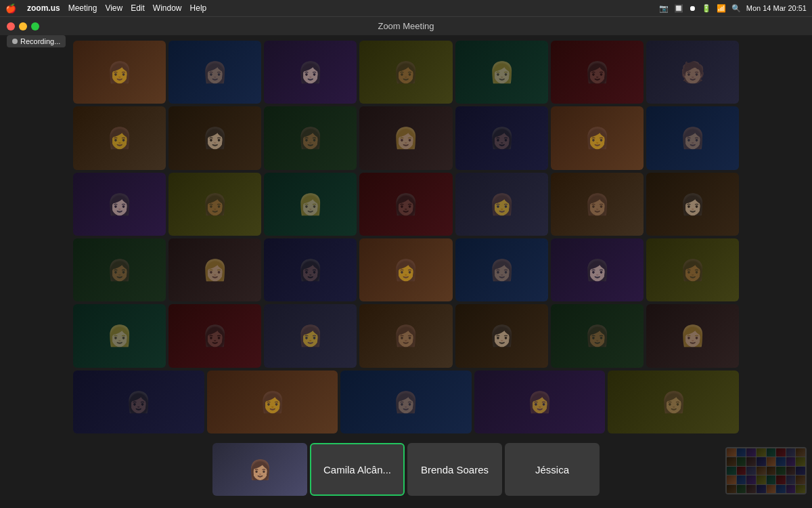 The image size is (812, 508). What do you see at coordinates (35, 26) in the screenshot?
I see `maximize-button` at bounding box center [35, 26].